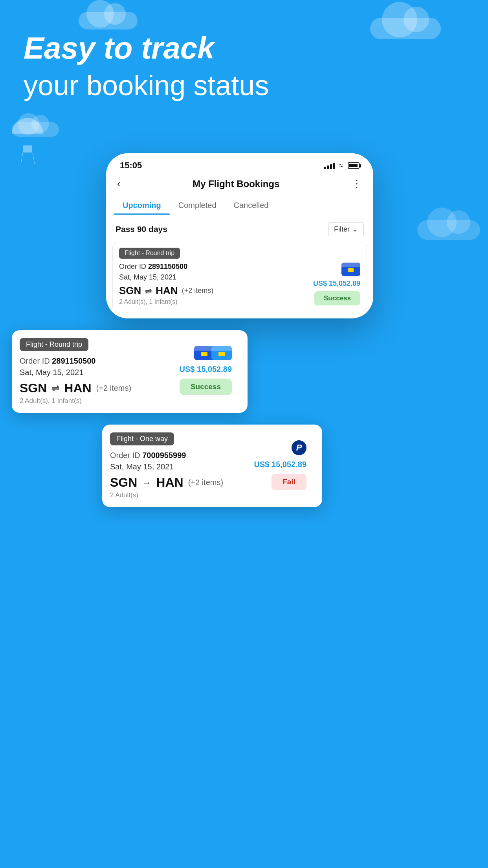  What do you see at coordinates (119, 184) in the screenshot?
I see `back-button: ‹` at bounding box center [119, 184].